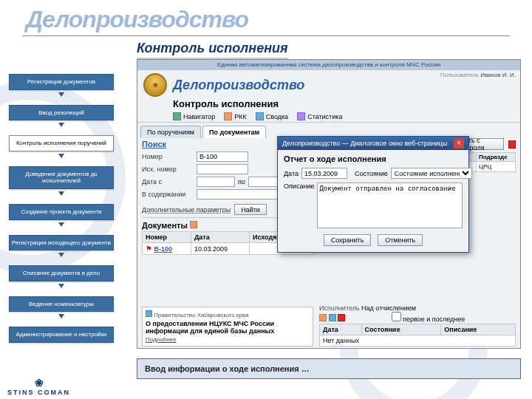 The height and width of the screenshot is (399, 532). I want to click on extra-params-link: Дополнительные параметры, so click(186, 210).